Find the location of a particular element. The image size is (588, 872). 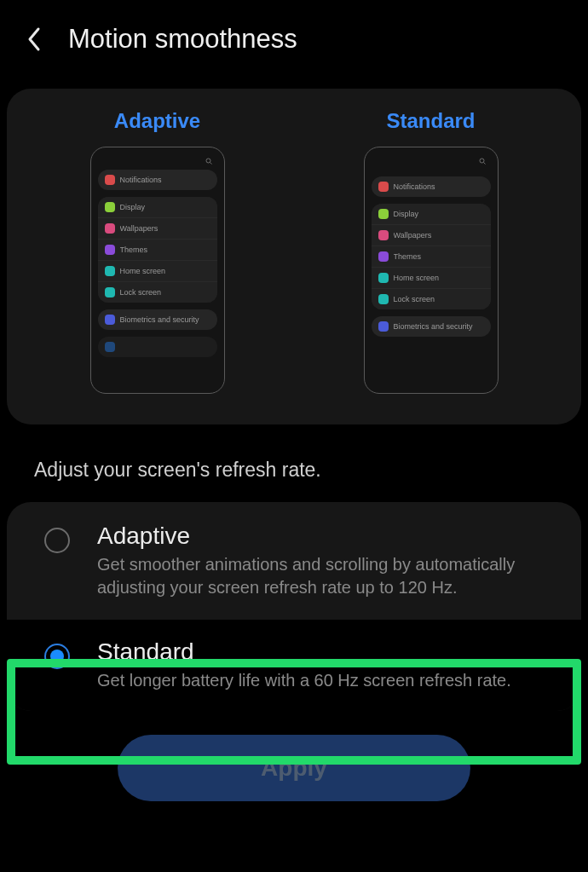

preview-label-adaptive: Adaptive is located at coordinates (157, 121).